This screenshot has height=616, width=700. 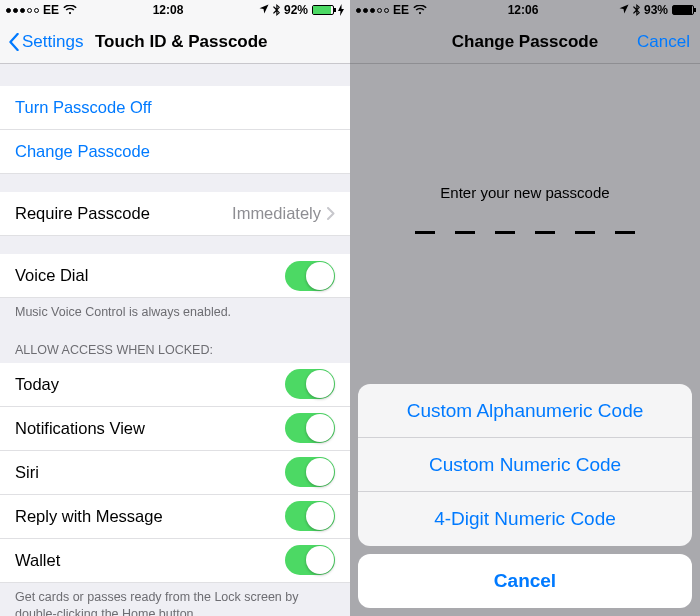 I want to click on cell-label: Reply with Message, so click(x=89, y=516).